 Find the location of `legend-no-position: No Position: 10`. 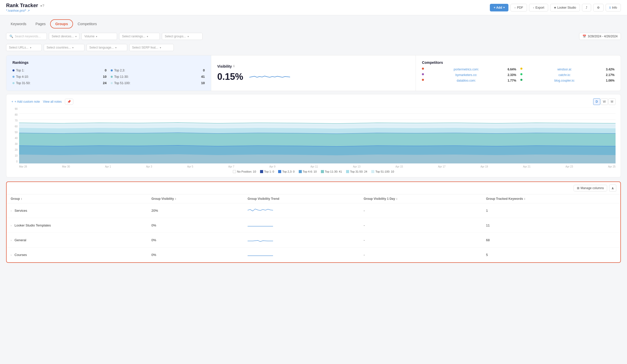

legend-no-position: No Position: 10 is located at coordinates (244, 172).